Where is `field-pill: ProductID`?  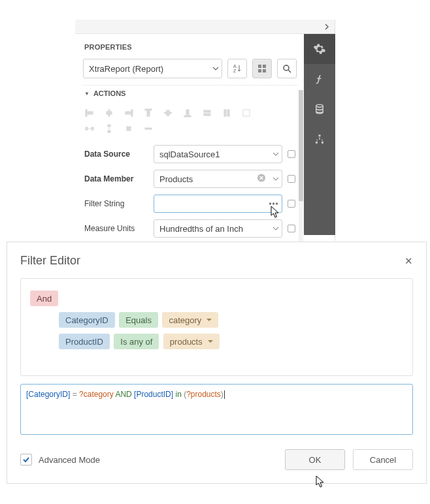
field-pill: ProductID is located at coordinates (84, 341).